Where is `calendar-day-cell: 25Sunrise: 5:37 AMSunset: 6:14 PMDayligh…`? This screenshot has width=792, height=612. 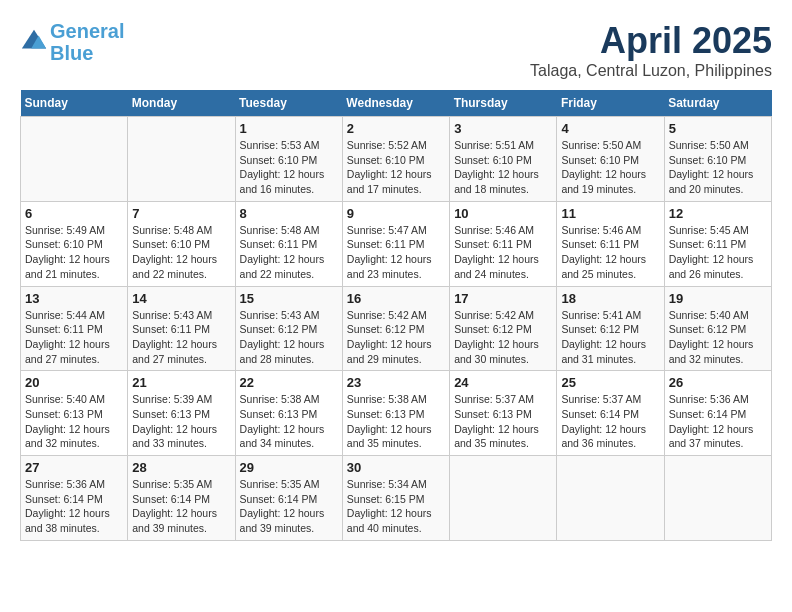 calendar-day-cell: 25Sunrise: 5:37 AMSunset: 6:14 PMDayligh… is located at coordinates (610, 414).